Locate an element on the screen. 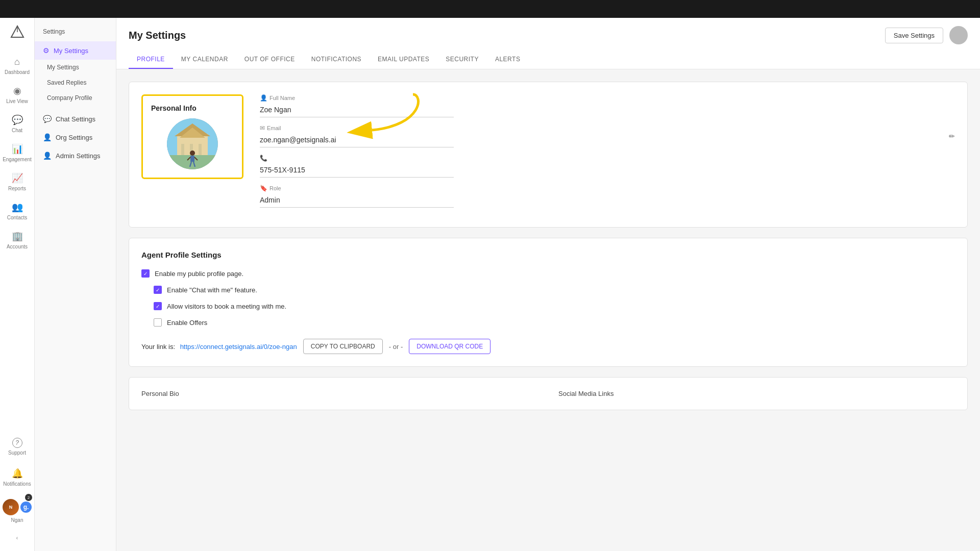 The height and width of the screenshot is (551, 980). edit-email-button: ✏ is located at coordinates (952, 136).